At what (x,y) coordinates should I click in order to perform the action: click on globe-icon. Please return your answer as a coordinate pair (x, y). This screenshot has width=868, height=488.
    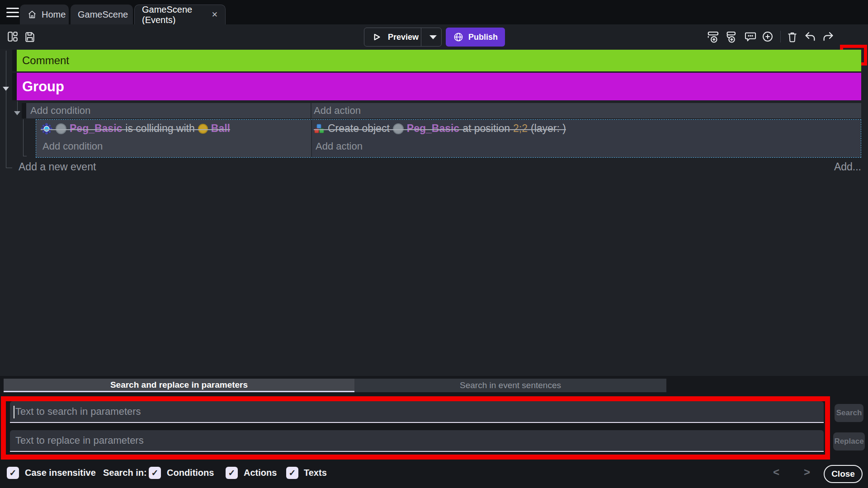
    Looking at the image, I should click on (458, 37).